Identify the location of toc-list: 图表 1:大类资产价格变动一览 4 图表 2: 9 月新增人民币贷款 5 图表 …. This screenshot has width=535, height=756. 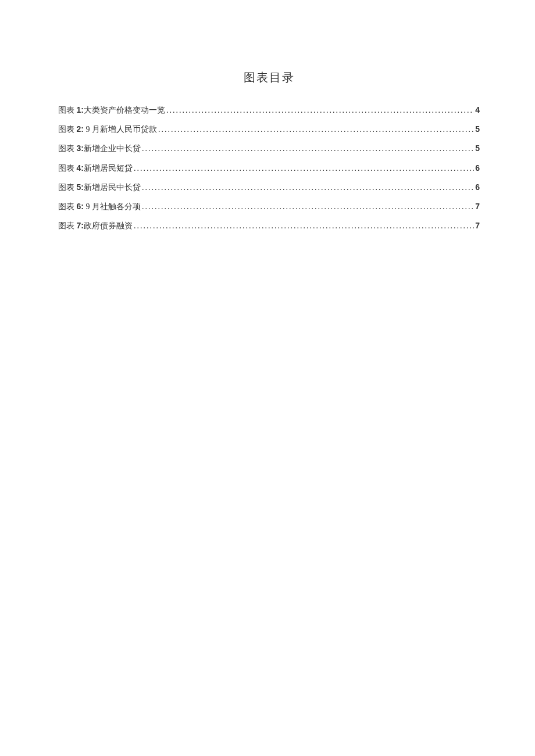
(269, 168).